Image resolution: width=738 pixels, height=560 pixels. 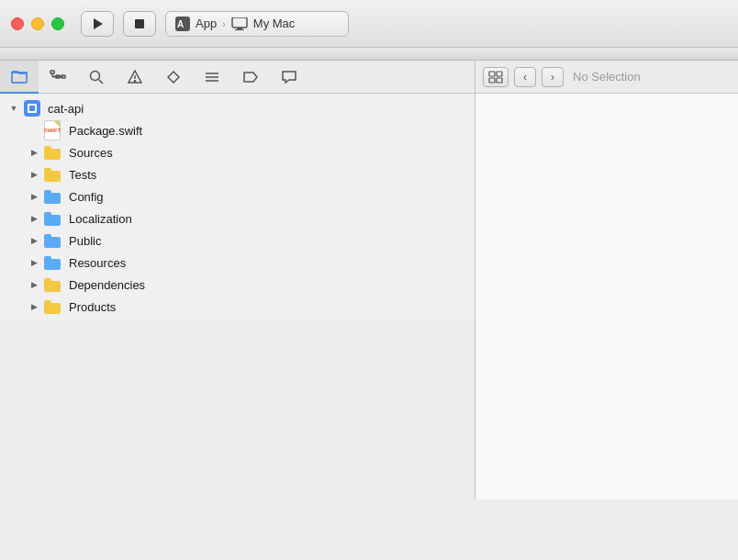 I want to click on back-button: ‹, so click(x=525, y=77).